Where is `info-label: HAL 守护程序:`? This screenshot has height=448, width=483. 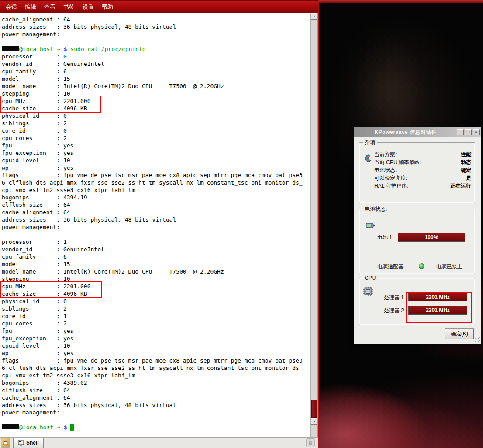 info-label: HAL 守护程序: is located at coordinates (391, 186).